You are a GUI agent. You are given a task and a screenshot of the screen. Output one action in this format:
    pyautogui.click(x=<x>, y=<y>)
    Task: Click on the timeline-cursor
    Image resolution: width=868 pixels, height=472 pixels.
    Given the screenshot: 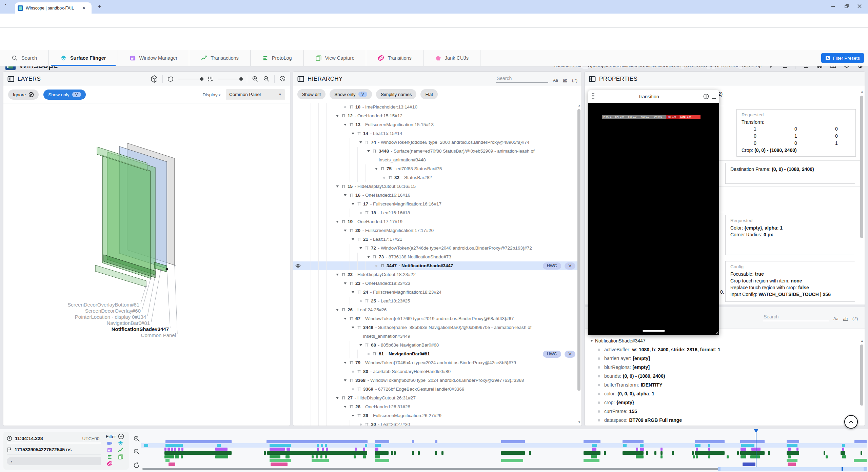 What is the action you would take?
    pyautogui.click(x=756, y=450)
    